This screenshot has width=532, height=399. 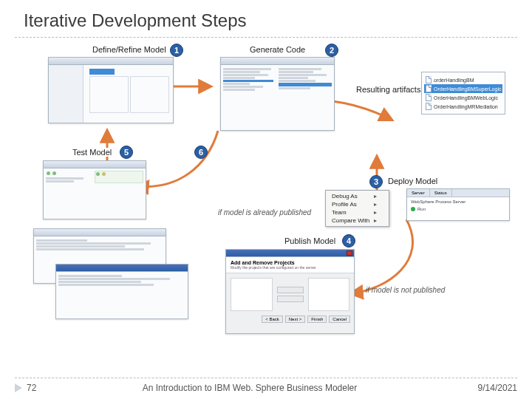 What do you see at coordinates (349, 241) in the screenshot?
I see `badge-4: 4` at bounding box center [349, 241].